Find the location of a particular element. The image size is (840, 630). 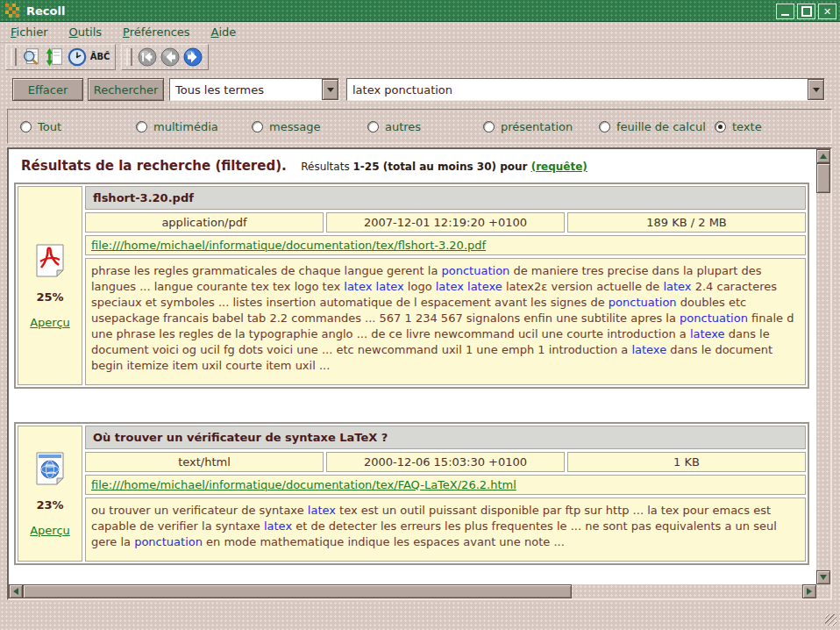

query-combobox is located at coordinates (586, 89).